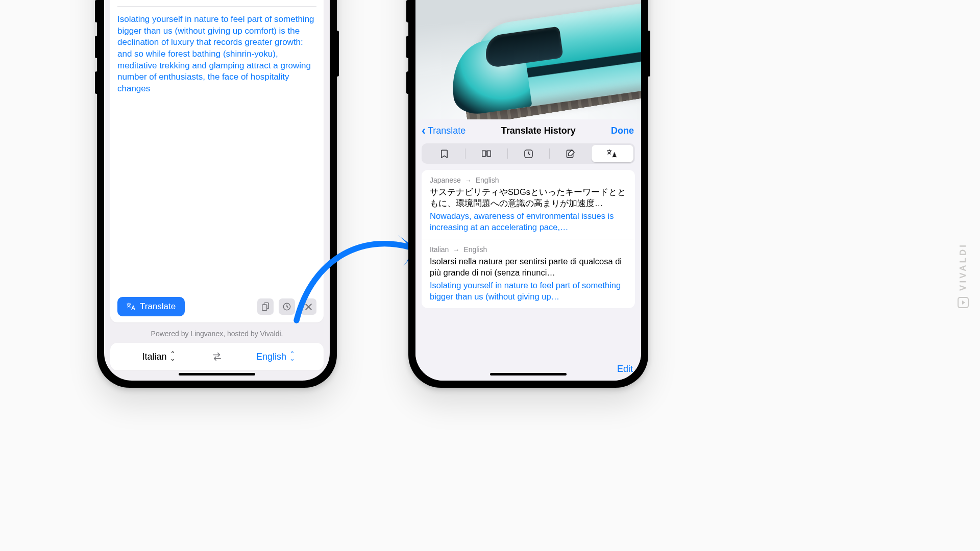 Image resolution: width=980 pixels, height=551 pixels. I want to click on notes-icon, so click(571, 154).